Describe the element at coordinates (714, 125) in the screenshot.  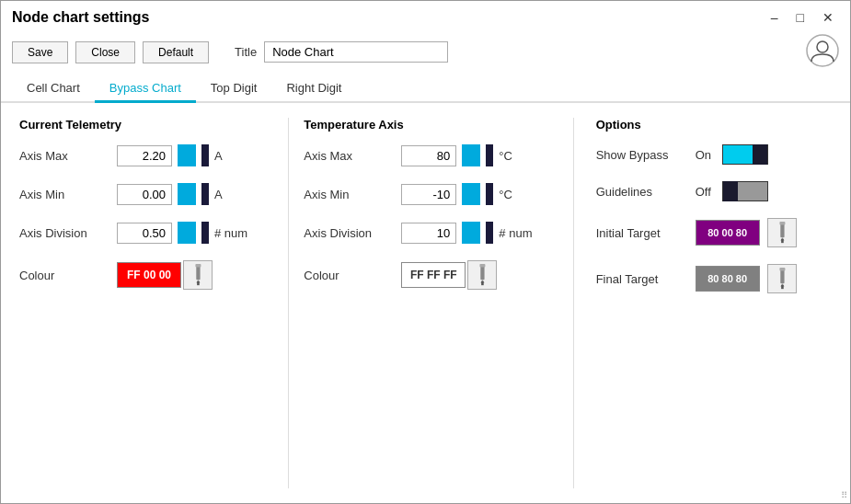
I see `options-title: Options` at that location.